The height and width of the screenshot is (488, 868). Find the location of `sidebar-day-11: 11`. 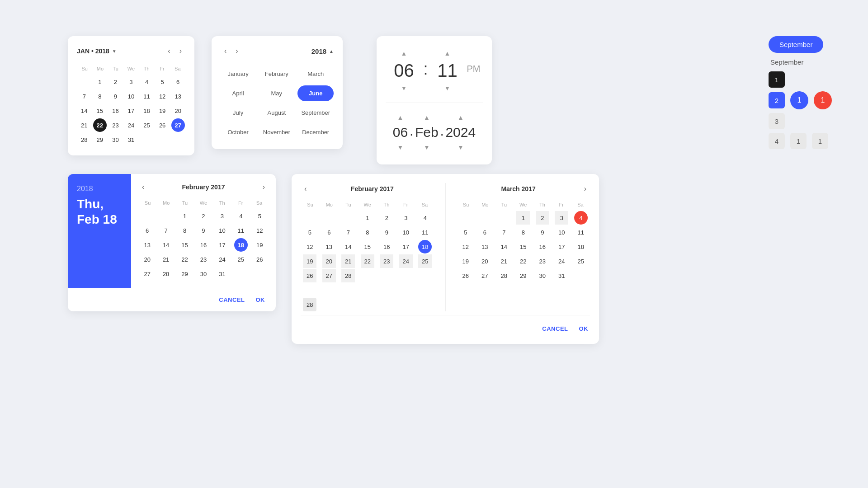

sidebar-day-11: 11 is located at coordinates (241, 230).